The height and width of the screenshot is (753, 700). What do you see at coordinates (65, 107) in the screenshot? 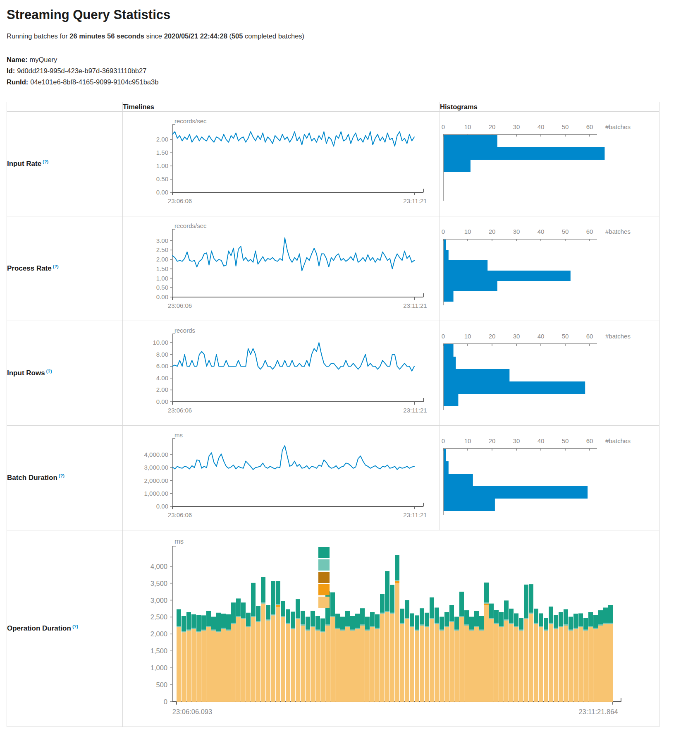
I see `header-empty-cell` at bounding box center [65, 107].